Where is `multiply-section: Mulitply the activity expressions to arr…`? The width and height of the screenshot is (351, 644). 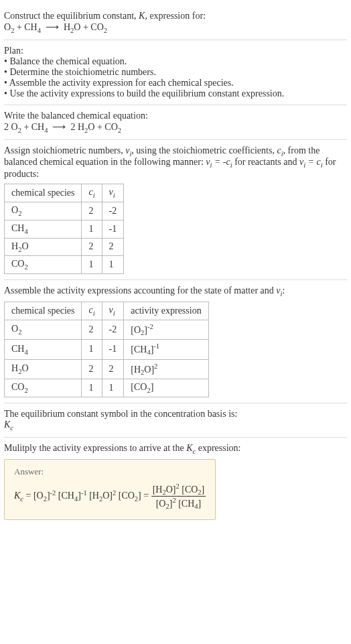 multiply-section: Mulitply the activity expressions to arr… is located at coordinates (176, 482).